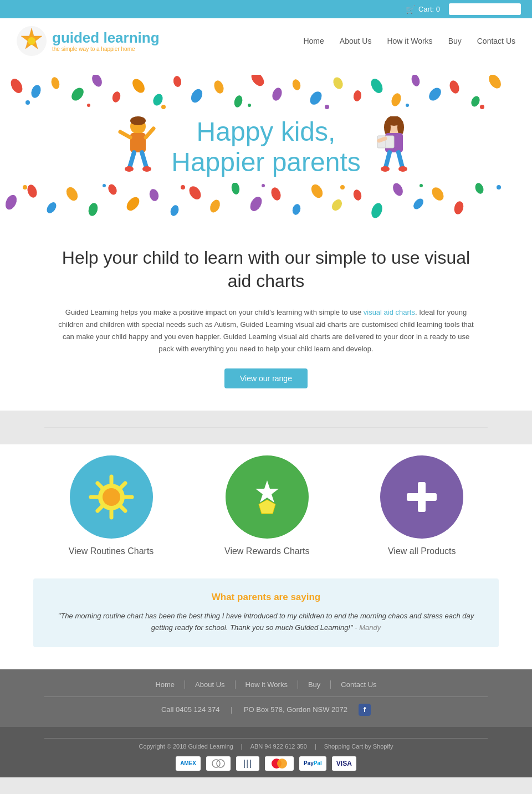  I want to click on cart-area: 🛒 Cart: 0, so click(423, 9).